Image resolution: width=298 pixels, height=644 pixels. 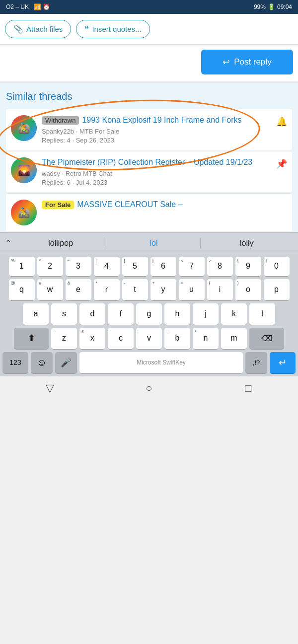 I want to click on chevron-up-icon: ⌃, so click(x=8, y=243).